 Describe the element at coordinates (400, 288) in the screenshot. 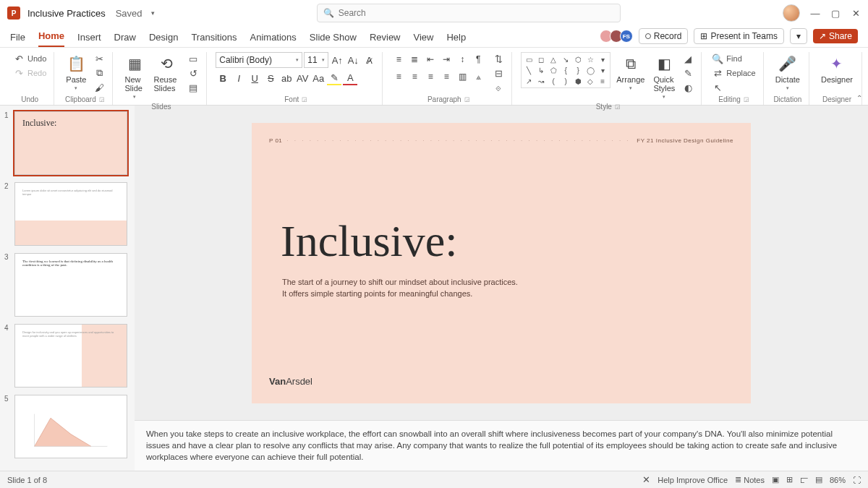

I see `slide-body-text: The start of a journey to shift our mind…` at that location.